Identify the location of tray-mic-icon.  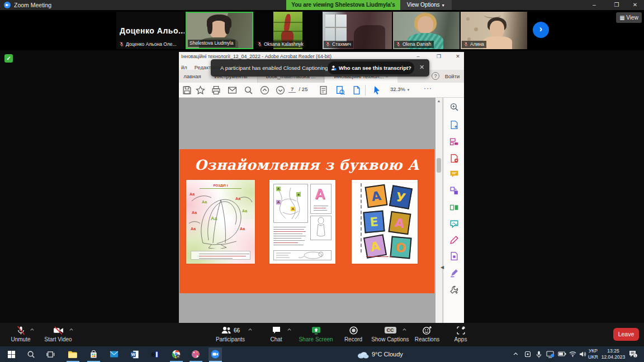
(539, 354).